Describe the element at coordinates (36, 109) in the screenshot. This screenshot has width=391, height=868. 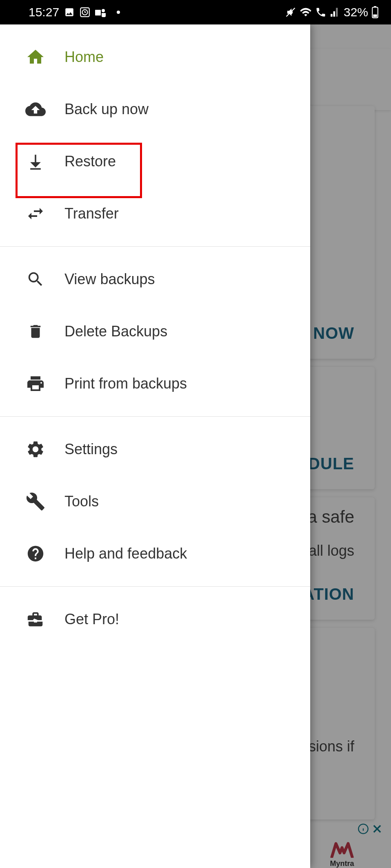
I see `cloud-upload-icon` at that location.